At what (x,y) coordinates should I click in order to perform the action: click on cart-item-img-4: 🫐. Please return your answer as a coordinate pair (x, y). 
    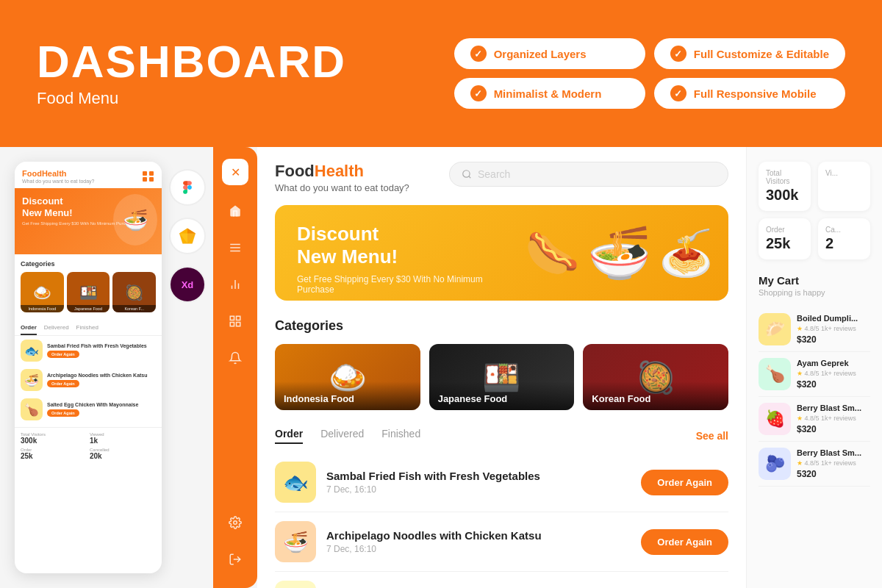
    Looking at the image, I should click on (775, 464).